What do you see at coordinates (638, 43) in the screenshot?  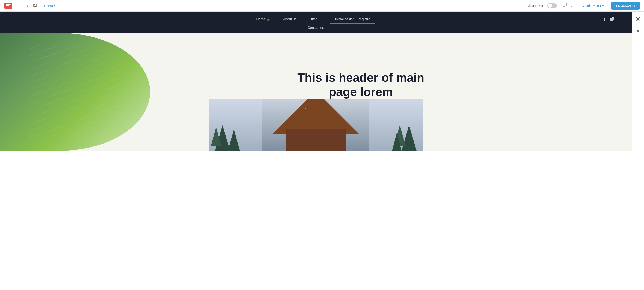 I see `add-button: +` at bounding box center [638, 43].